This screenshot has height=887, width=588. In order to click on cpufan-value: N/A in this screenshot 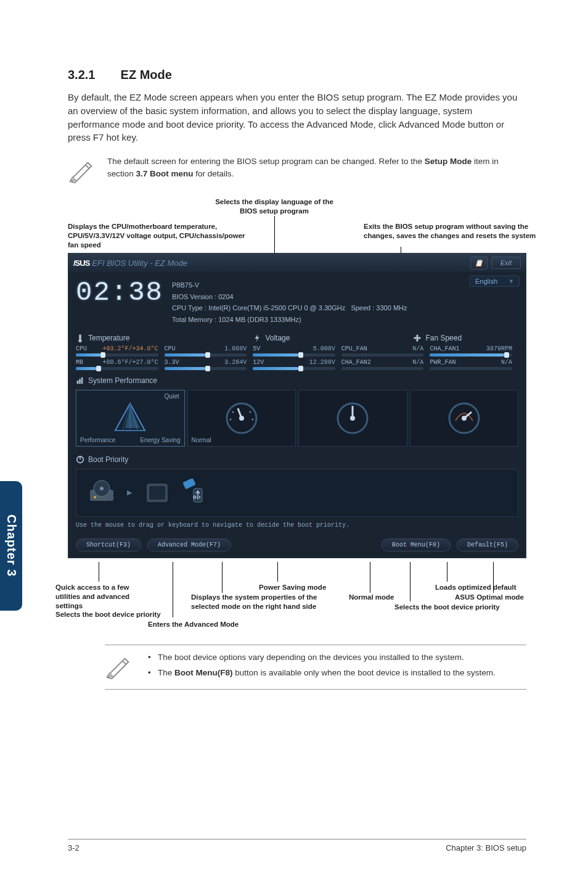, I will do `click(418, 349)`.